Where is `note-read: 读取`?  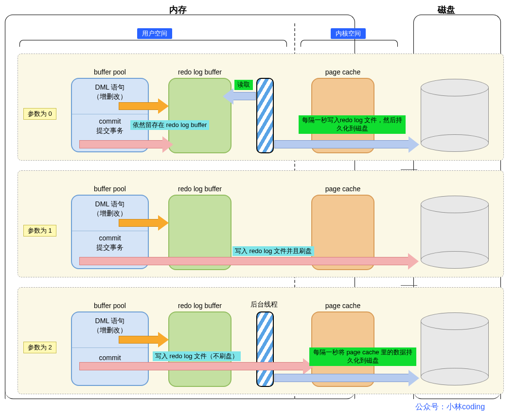 note-read: 读取 is located at coordinates (244, 85).